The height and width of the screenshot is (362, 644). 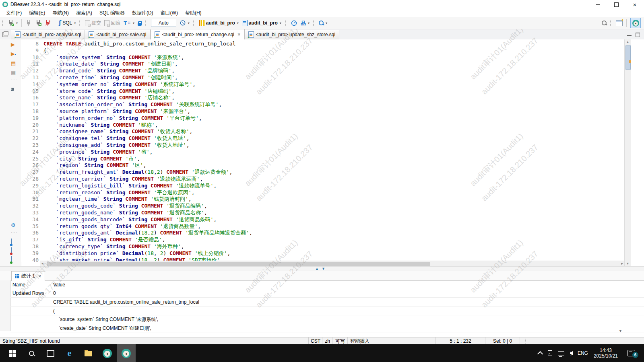 What do you see at coordinates (540, 354) in the screenshot?
I see `tray-expand-icon` at bounding box center [540, 354].